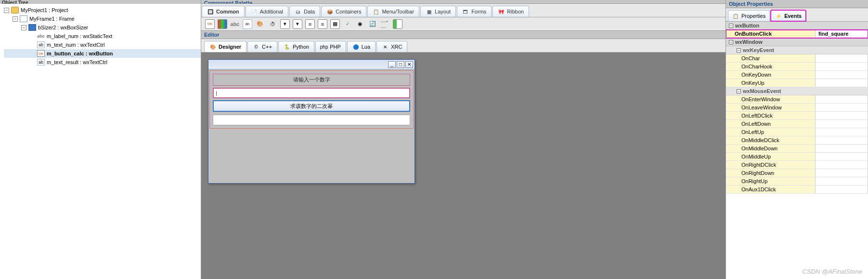 Image resolution: width=868 pixels, height=279 pixels. Describe the element at coordinates (797, 75) in the screenshot. I see `event-row: OnKeyDown` at that location.